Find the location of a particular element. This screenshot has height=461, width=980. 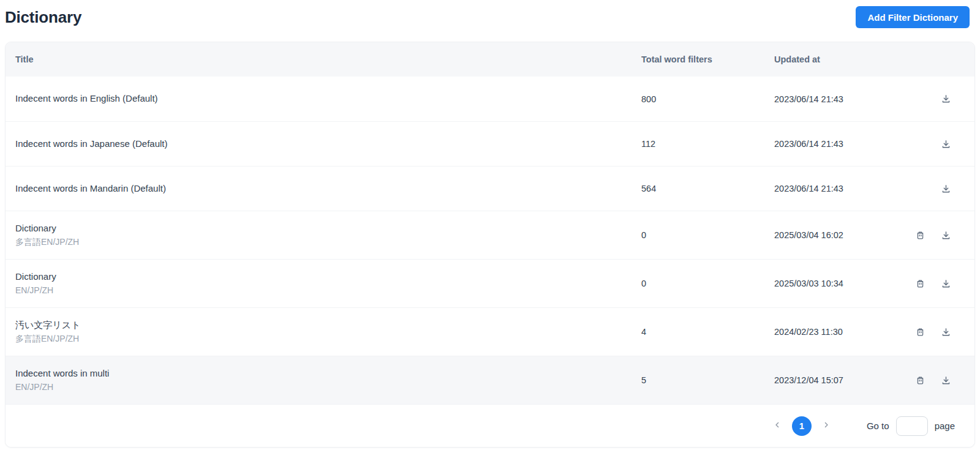

table-row: Indecent words in multi EN/JP/ZH 5 2023/… is located at coordinates (490, 380).